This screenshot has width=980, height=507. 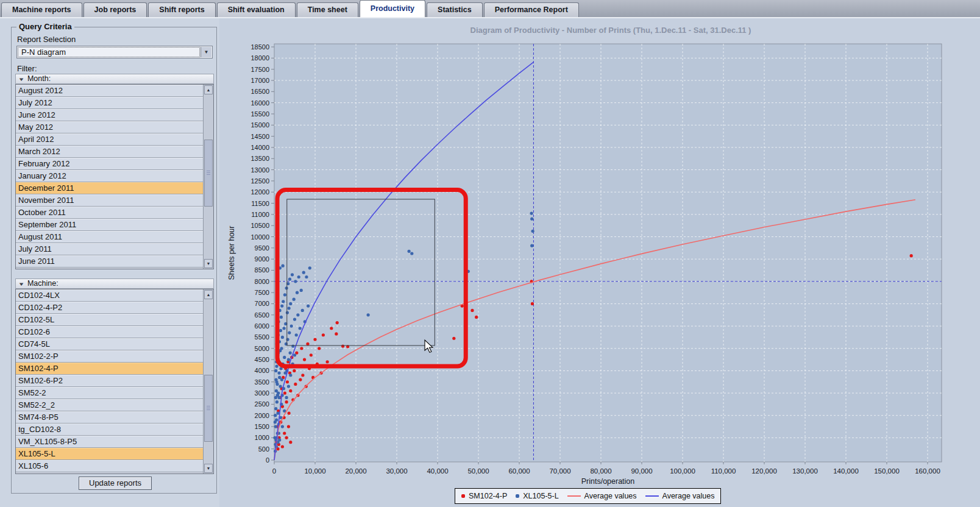 I want to click on legend-label: XL105-5-L, so click(x=541, y=496).